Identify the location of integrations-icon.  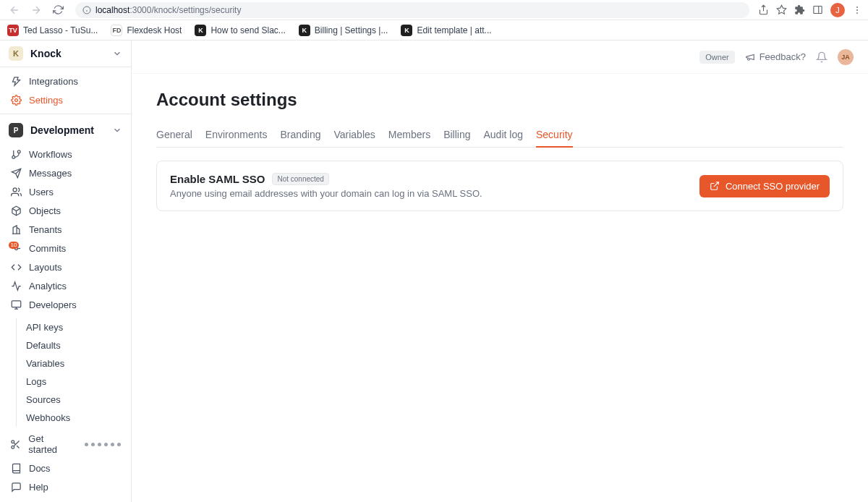
(16, 81).